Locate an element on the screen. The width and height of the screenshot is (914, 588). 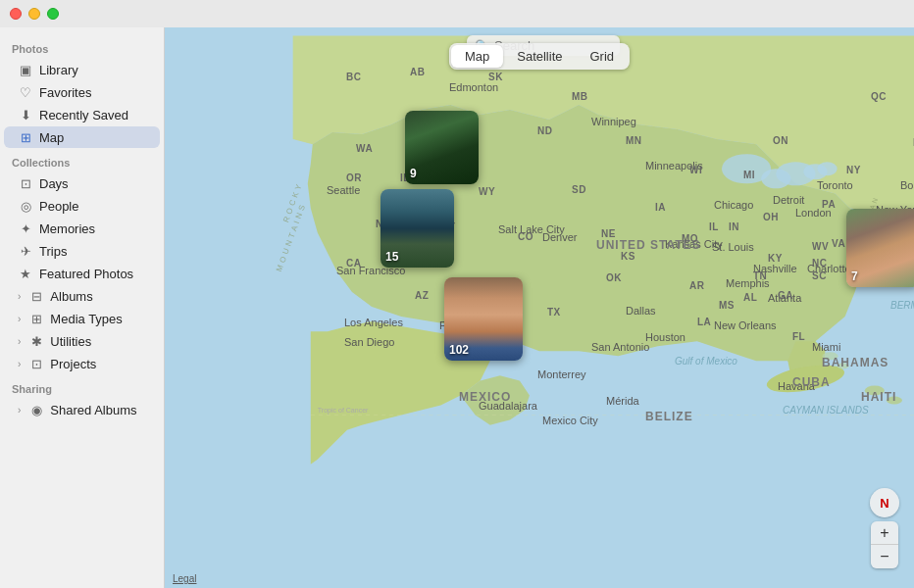
projects-icon: ⊡ is located at coordinates (36, 364).